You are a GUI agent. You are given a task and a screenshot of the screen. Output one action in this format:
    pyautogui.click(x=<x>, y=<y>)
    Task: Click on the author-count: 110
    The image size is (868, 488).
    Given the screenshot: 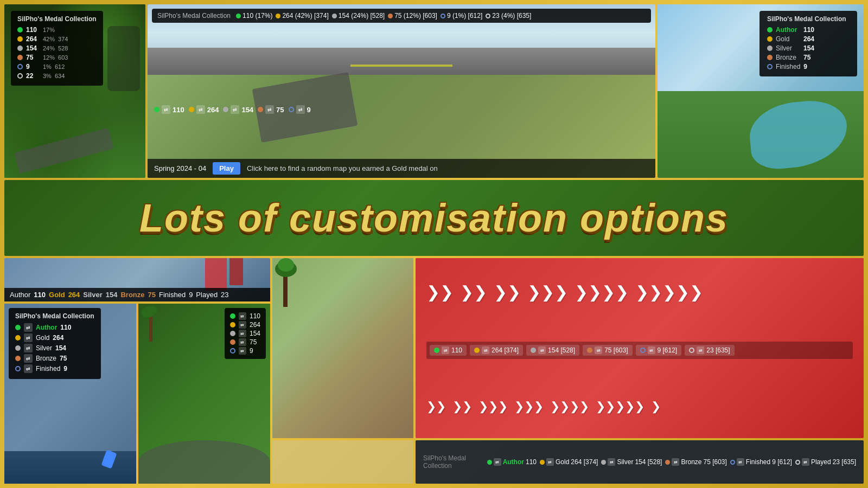 What is the action you would take?
    pyautogui.click(x=33, y=30)
    